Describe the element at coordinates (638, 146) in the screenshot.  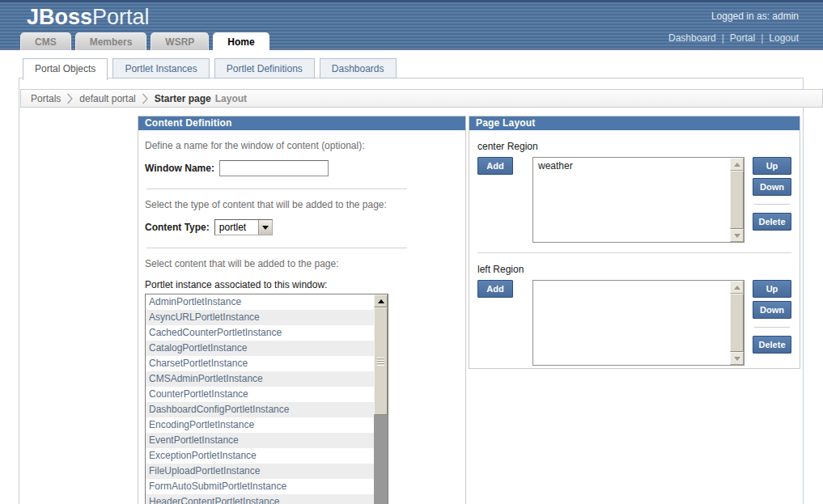
I see `center-region-label: center Region` at that location.